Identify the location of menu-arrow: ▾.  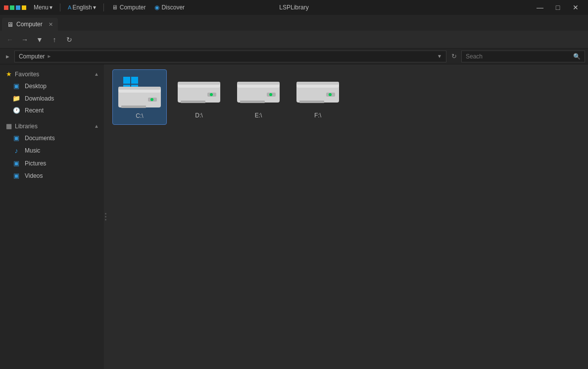
(51, 7).